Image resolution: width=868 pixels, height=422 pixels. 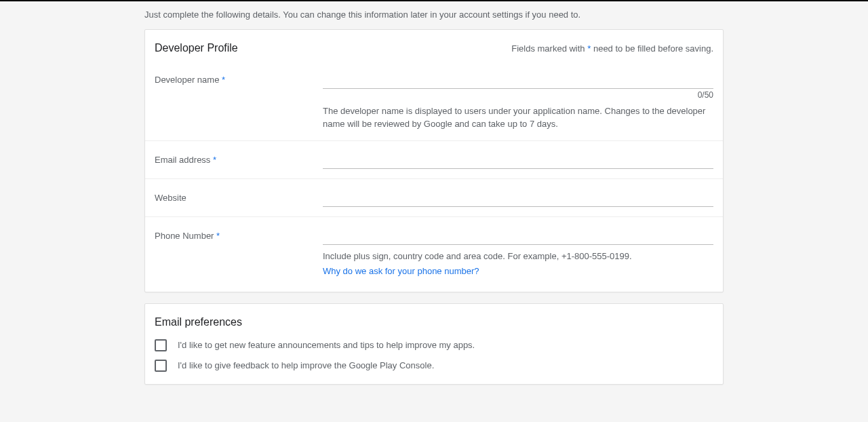 I want to click on email-label: Email address *, so click(x=239, y=160).